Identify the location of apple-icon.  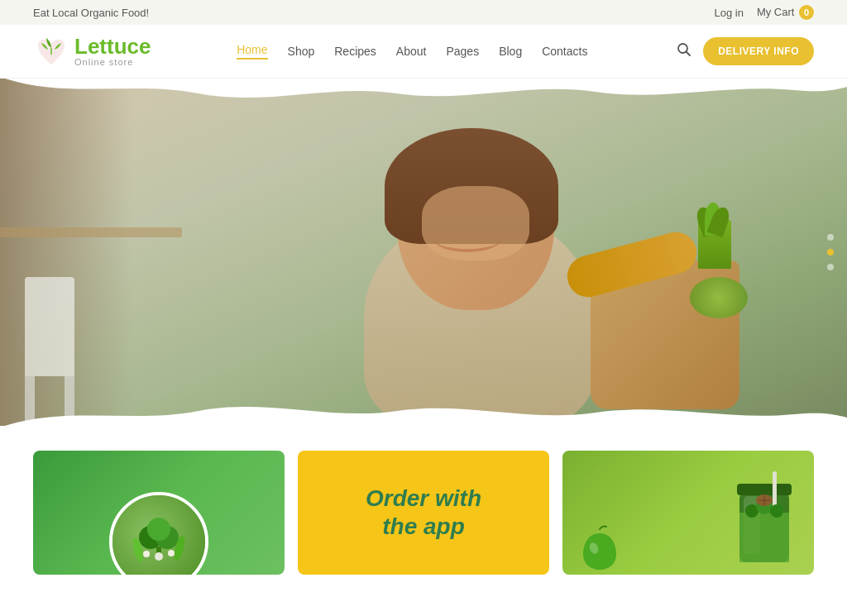
(600, 547).